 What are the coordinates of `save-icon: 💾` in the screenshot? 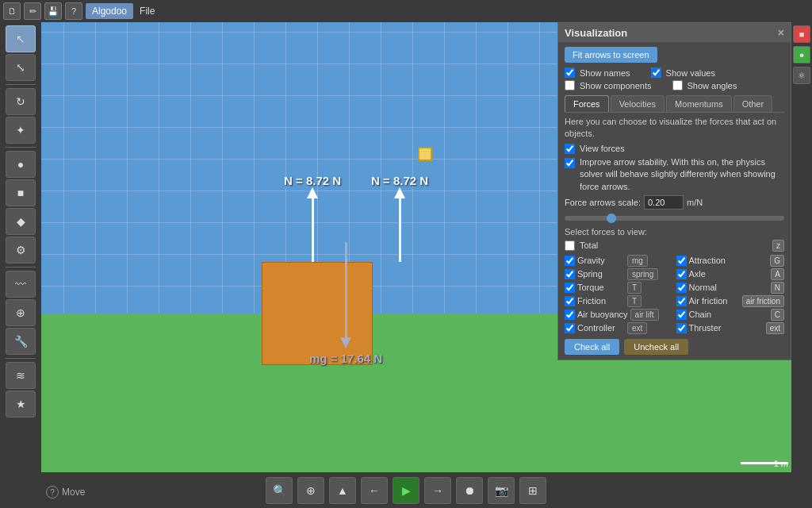 It's located at (53, 11).